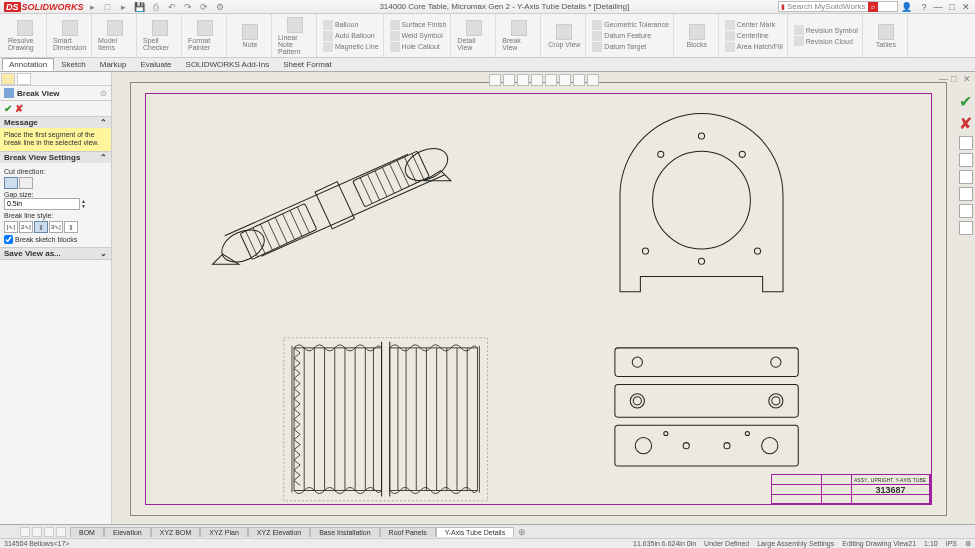  I want to click on qat-open-icon: ▸, so click(124, 7).